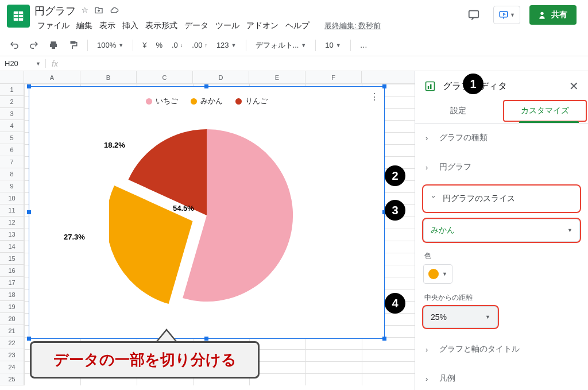  Describe the element at coordinates (502, 256) in the screenshot. I see `color-label: 色` at that location.